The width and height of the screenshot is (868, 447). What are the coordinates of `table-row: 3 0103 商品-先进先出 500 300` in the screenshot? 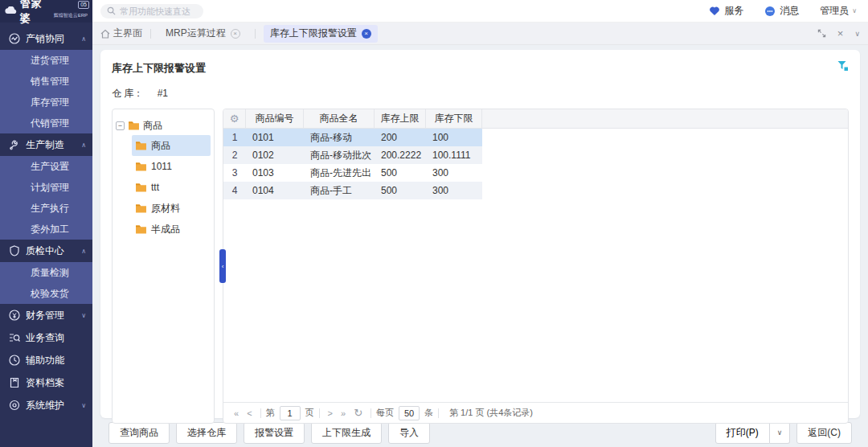 It's located at (353, 173).